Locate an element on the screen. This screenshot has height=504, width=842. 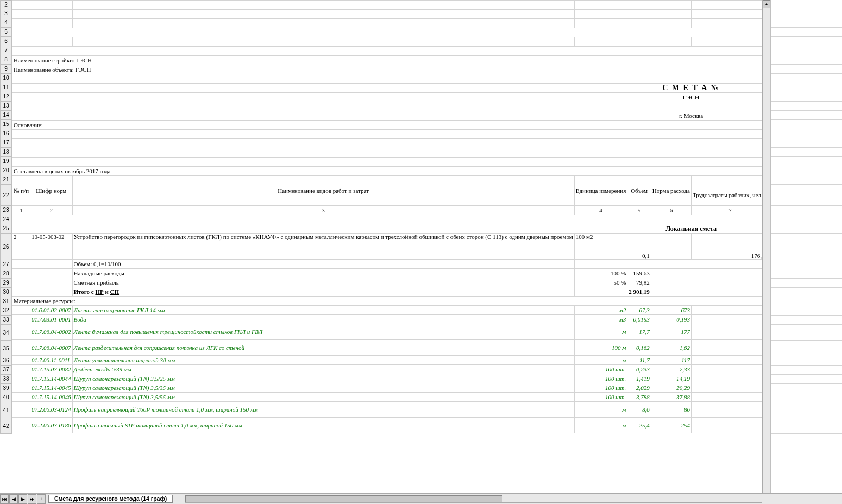
basis: Основание: is located at coordinates (388, 125).